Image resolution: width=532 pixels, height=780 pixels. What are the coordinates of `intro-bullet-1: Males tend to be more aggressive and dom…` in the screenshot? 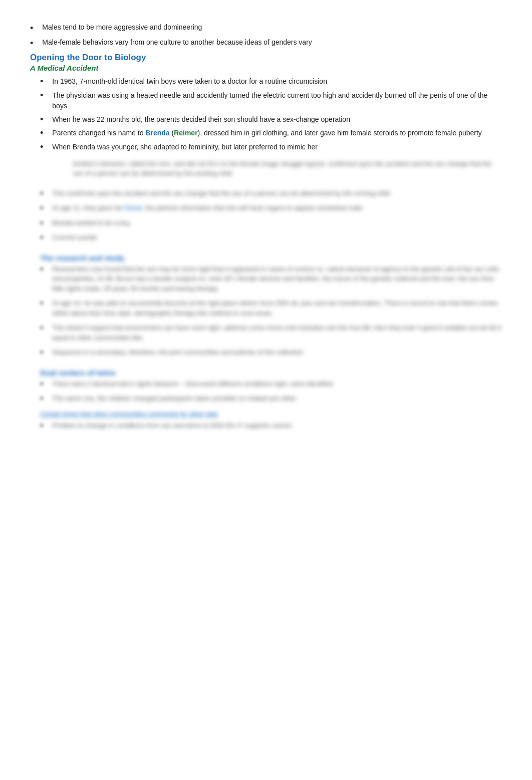 It's located at (122, 27).